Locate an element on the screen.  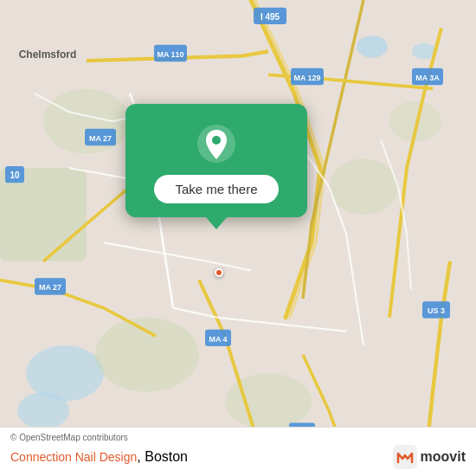
svg-text: MA 4 is located at coordinates (218, 338).